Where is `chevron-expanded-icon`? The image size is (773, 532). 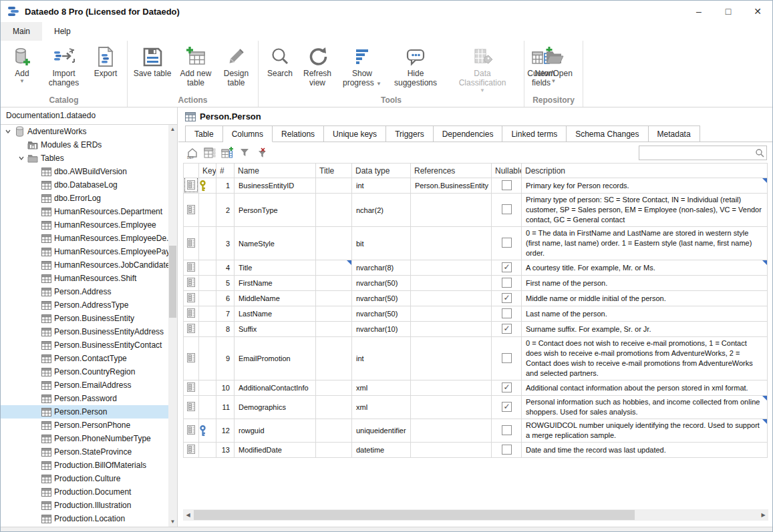 chevron-expanded-icon is located at coordinates (21, 158).